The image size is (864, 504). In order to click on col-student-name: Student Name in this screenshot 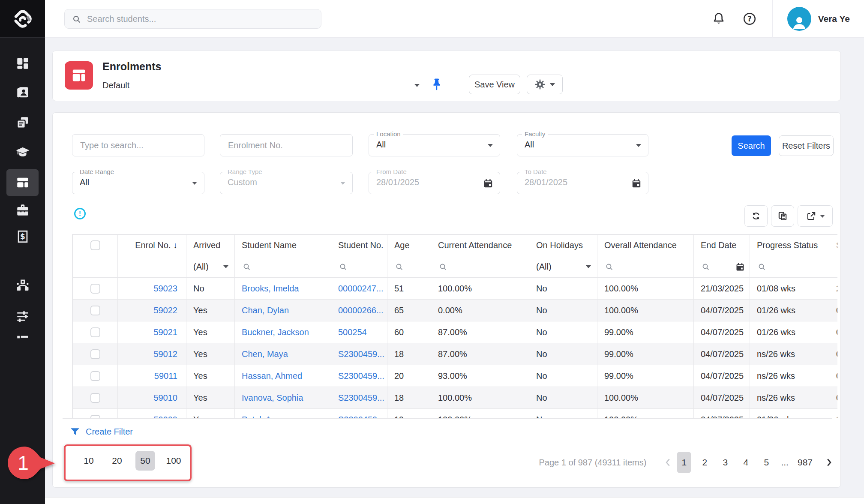, I will do `click(283, 246)`.